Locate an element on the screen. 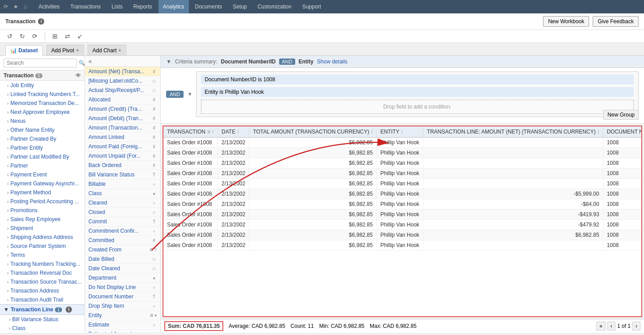 Image resolution: width=644 pixels, height=335 pixels. field-commitment-confirm: Commitment Confir... ○ is located at coordinates (122, 231).